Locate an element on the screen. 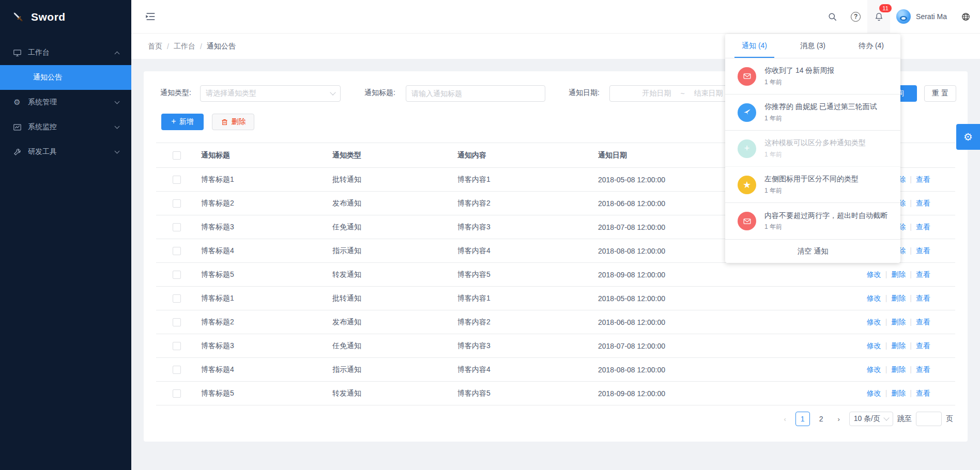 The image size is (980, 470). clear-notifications-button: 清空 通知 is located at coordinates (813, 251).